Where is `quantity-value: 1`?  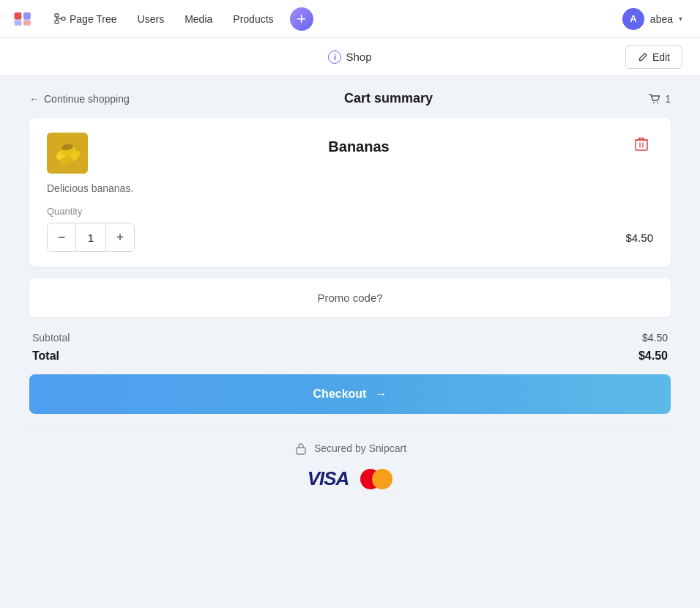 quantity-value: 1 is located at coordinates (91, 237).